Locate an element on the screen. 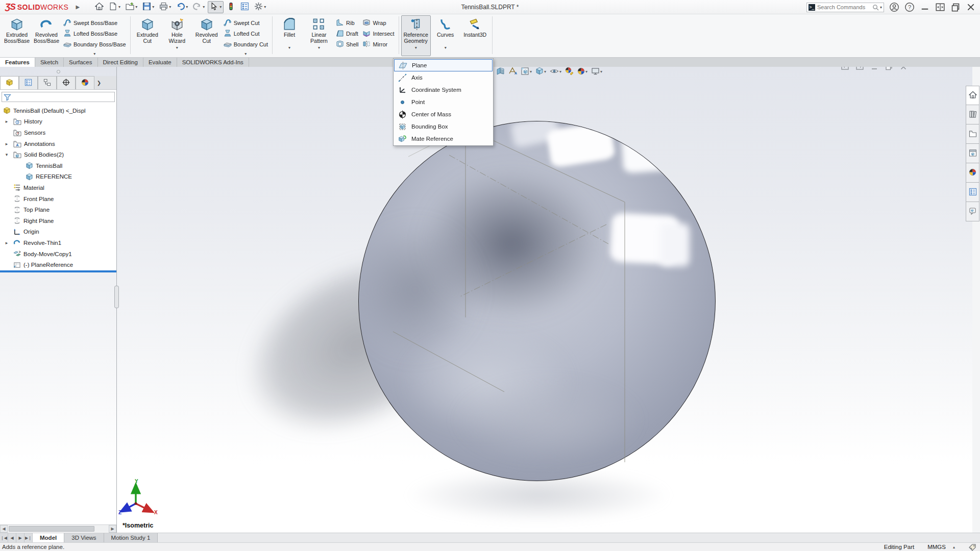 This screenshot has width=980, height=551. prev-tab-icon: ◀ is located at coordinates (12, 538).